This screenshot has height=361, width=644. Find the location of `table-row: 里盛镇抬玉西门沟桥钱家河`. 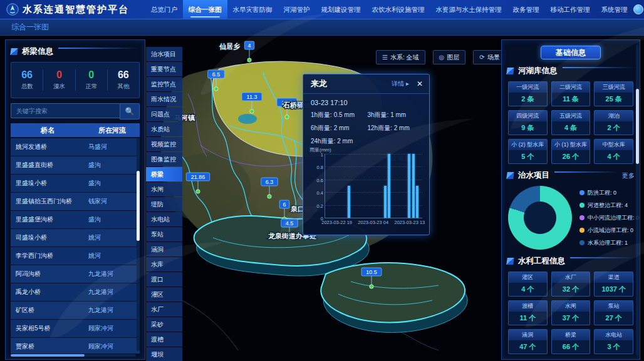

table-row: 里盛镇抬玉西门沟桥钱家河 is located at coordinates (75, 201).